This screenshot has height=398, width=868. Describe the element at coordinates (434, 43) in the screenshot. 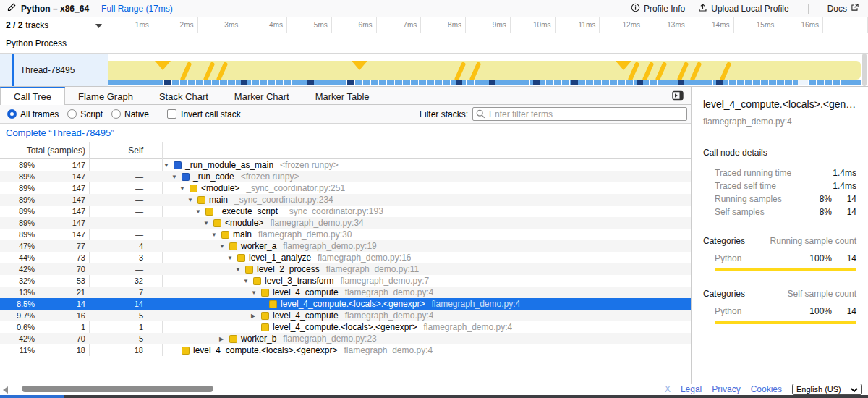

I see `track-python-process: Python Process` at that location.